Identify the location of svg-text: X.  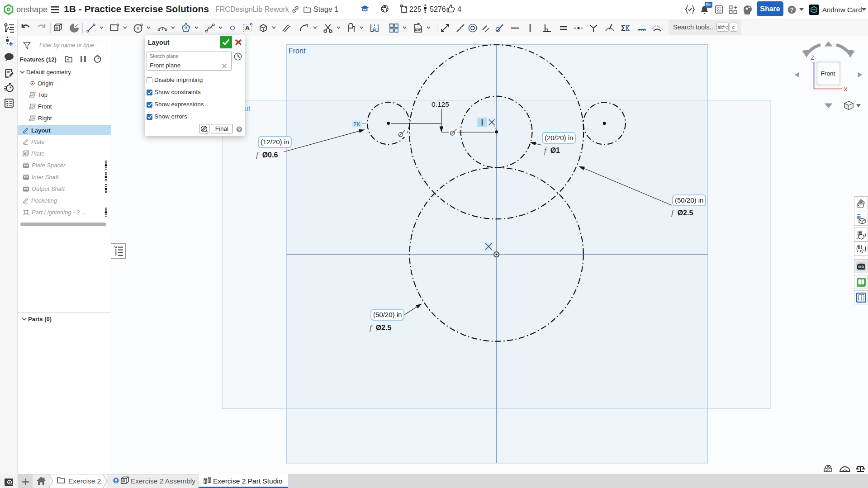
(846, 90).